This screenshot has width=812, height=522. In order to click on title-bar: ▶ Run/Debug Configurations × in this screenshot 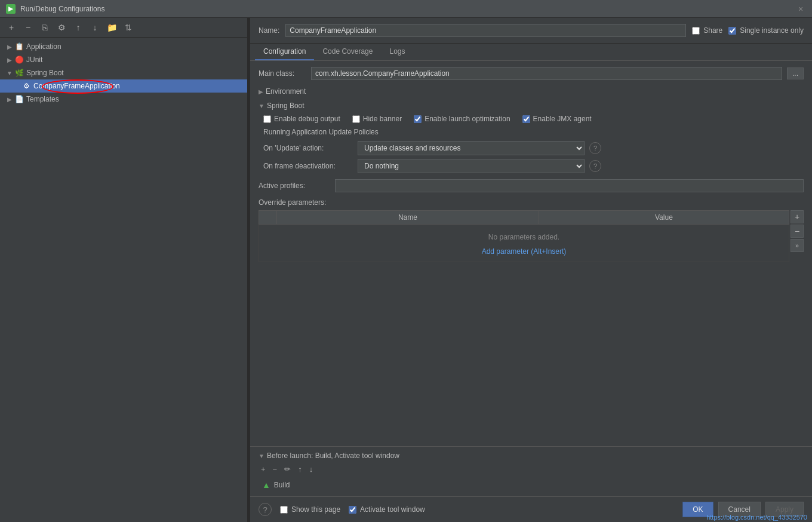, I will do `click(406, 9)`.